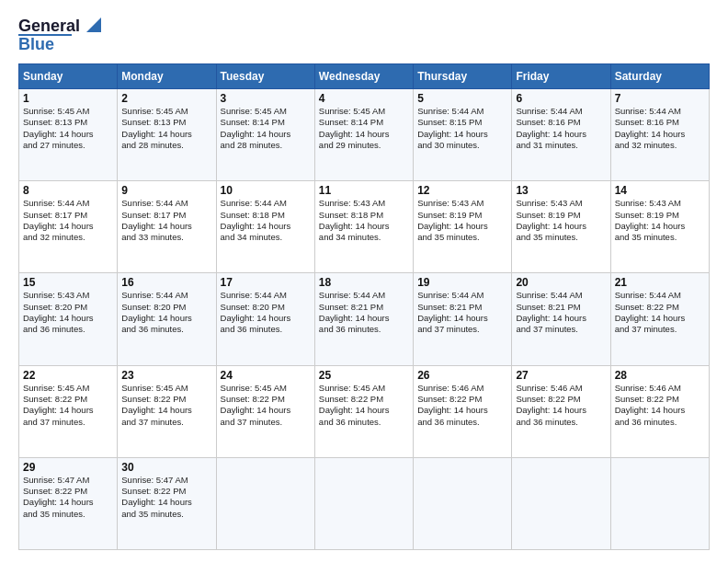  I want to click on day-number: 17, so click(266, 282).